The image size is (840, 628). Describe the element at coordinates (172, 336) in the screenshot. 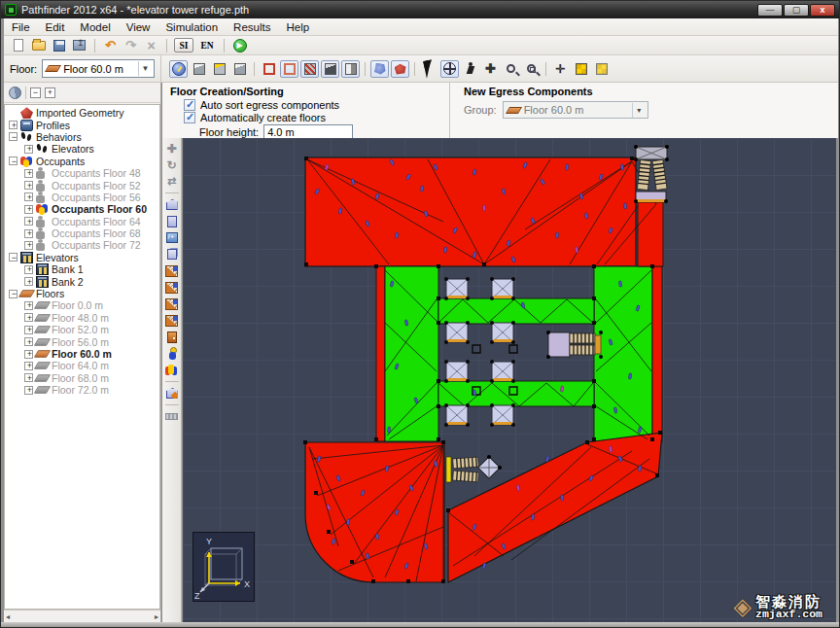

I see `new-door-tool` at that location.